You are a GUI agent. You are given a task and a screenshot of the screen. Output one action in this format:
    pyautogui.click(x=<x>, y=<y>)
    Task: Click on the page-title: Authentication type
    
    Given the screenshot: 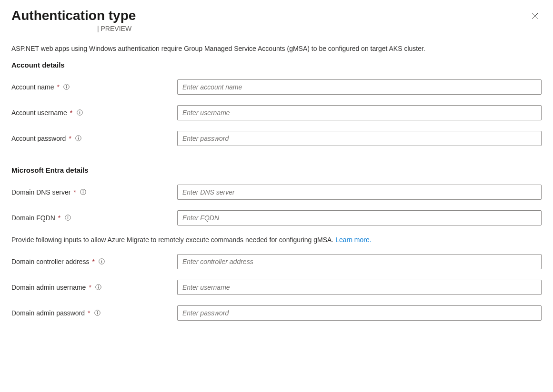 What is the action you would take?
    pyautogui.click(x=73, y=16)
    